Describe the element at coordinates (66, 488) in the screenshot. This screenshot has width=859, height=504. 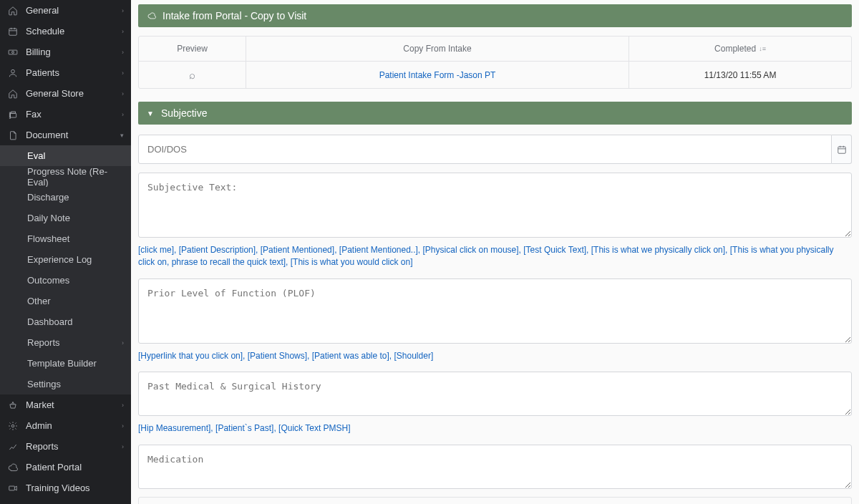
I see `sidebar-item-training-videos: Training Videos` at that location.